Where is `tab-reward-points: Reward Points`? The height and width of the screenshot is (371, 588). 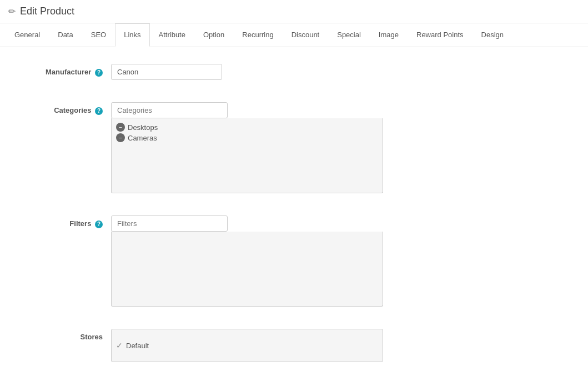 tab-reward-points: Reward Points is located at coordinates (440, 36).